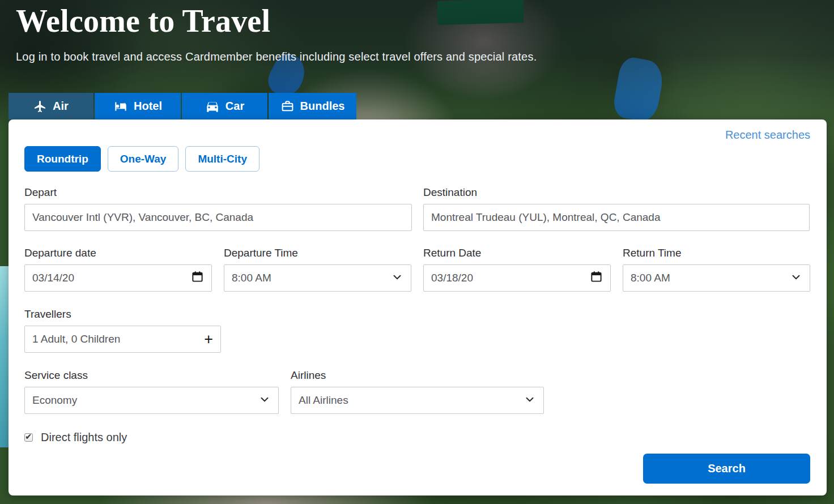 The image size is (834, 504). Describe the element at coordinates (118, 253) in the screenshot. I see `departure-date-label: Departure date` at that location.